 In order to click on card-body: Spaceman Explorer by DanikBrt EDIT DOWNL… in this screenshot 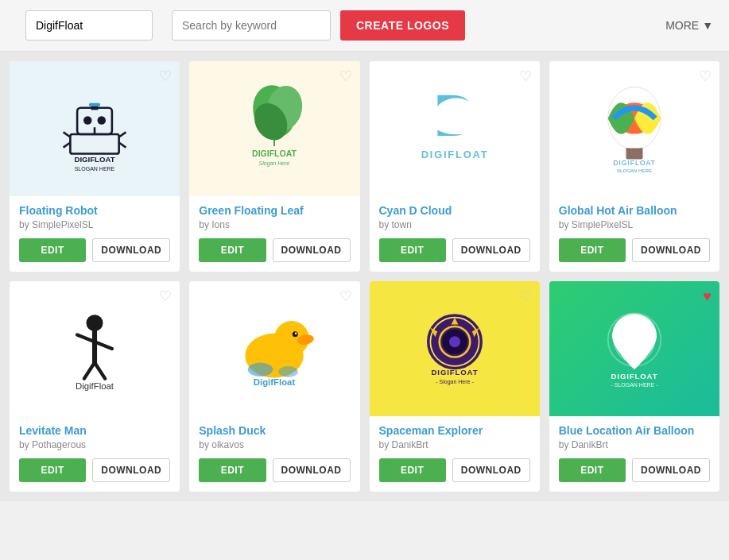, I will do `click(455, 454)`.